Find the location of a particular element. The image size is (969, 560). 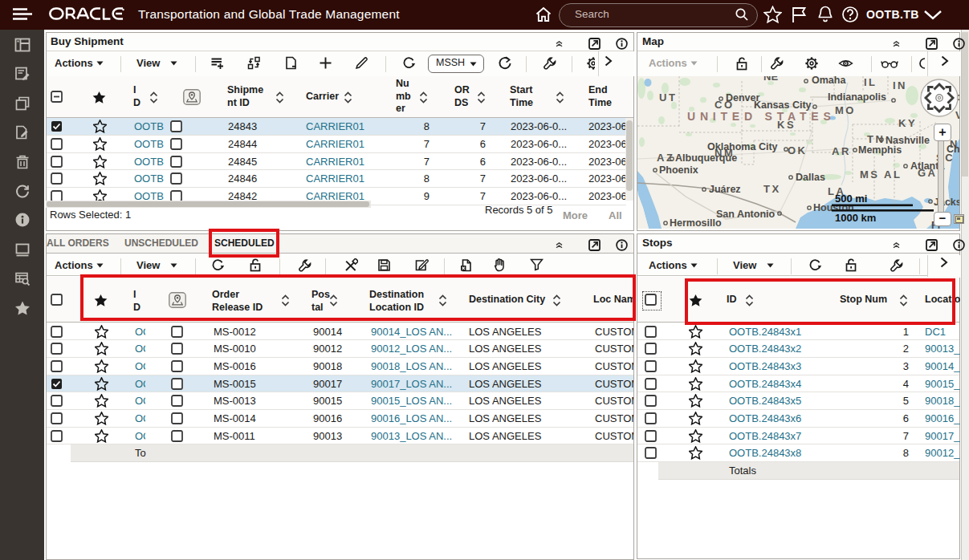

svg-text: Indianapolis is located at coordinates (857, 97).